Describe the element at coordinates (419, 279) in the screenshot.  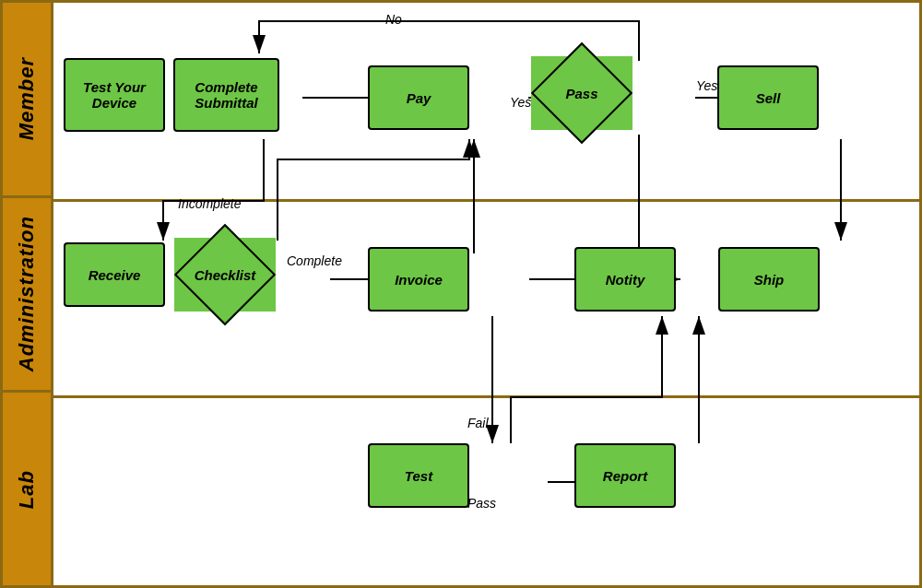
I see `invoice-node: Invoice` at that location.